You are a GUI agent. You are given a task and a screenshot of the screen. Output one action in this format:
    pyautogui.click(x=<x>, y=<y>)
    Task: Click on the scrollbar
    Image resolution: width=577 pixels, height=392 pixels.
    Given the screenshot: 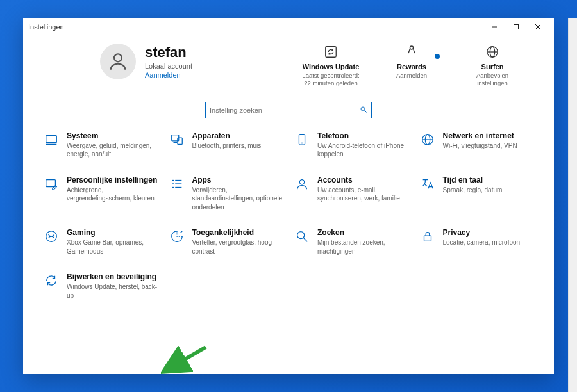 What is the action you would take?
    pyautogui.click(x=573, y=205)
    